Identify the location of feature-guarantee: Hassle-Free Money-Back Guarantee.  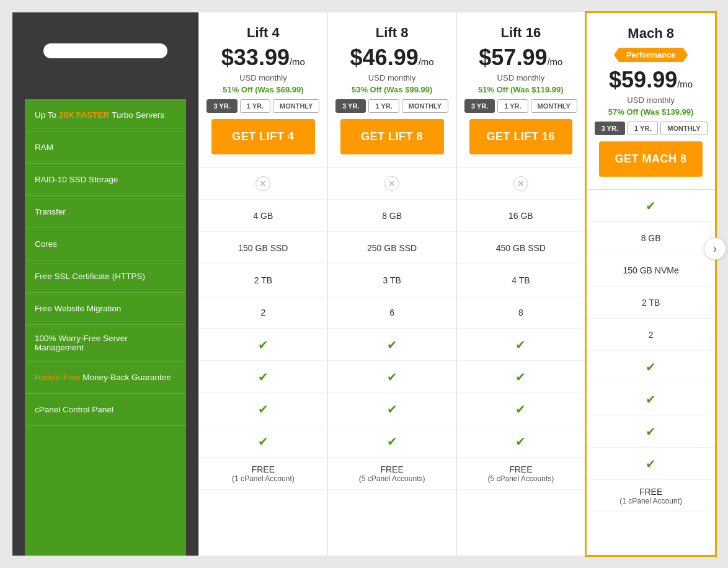
(105, 378).